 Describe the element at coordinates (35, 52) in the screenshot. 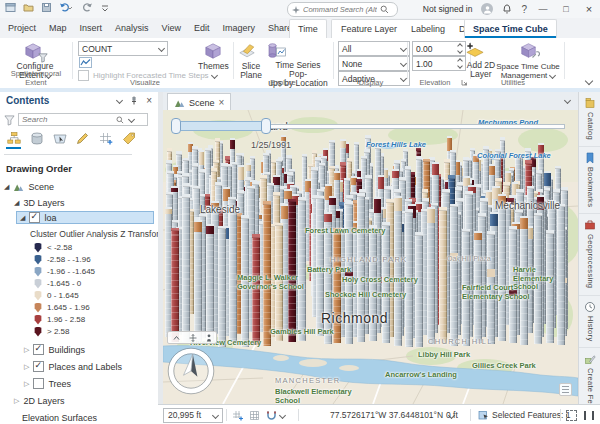

I see `configure-extent-button` at that location.